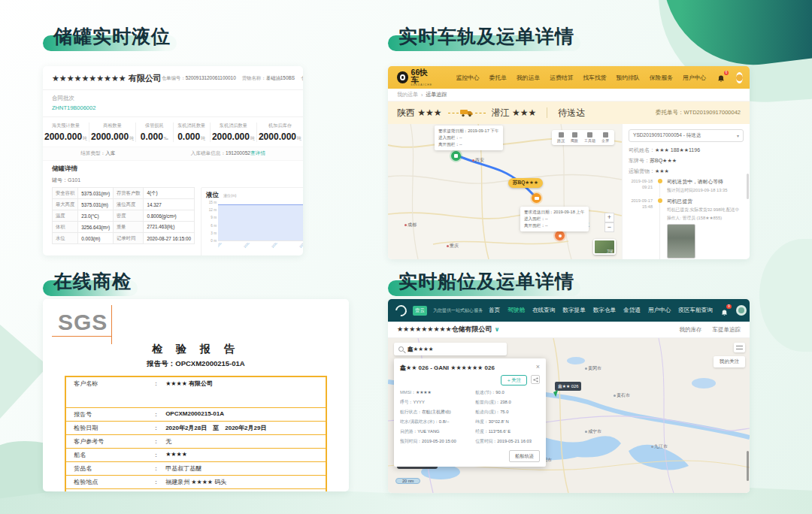  Describe the element at coordinates (123, 239) in the screenshot. I see `table-row: 水位0.003(m) 记录时间2020-08-27 16:15:00` at that location.